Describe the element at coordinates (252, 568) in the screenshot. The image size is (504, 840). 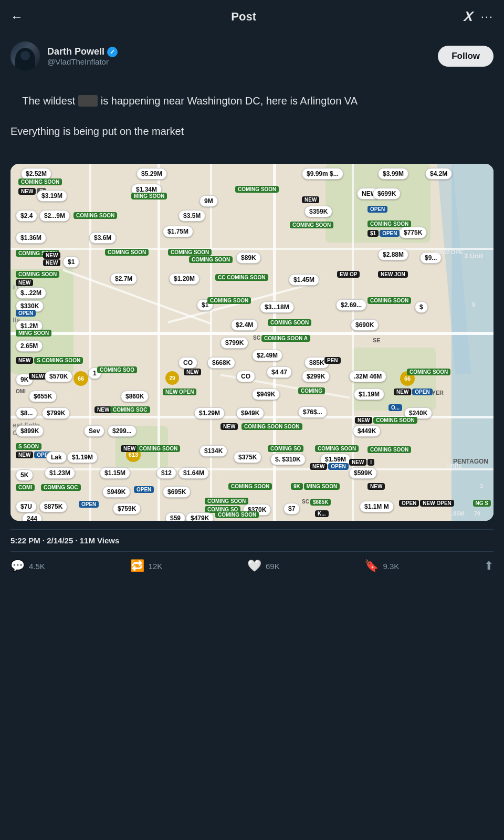
I see `actions-row: 💬 4.5K 🔁 12K 🤍 69K 🔖 9.3K ⬆` at that location.